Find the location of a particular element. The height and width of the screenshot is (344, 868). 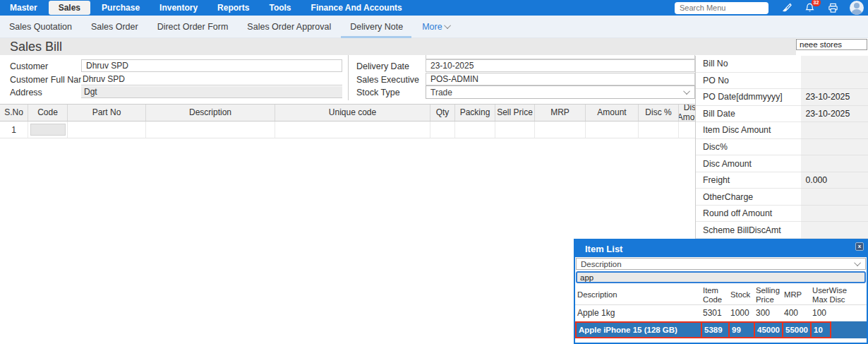

stock-type-label: Stock Type is located at coordinates (378, 93).